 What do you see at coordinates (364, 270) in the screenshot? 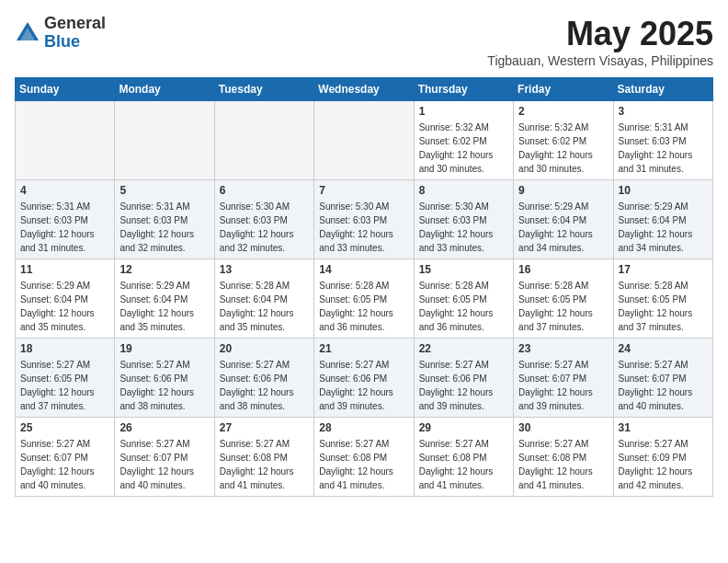
I see `day-number: 14` at bounding box center [364, 270].